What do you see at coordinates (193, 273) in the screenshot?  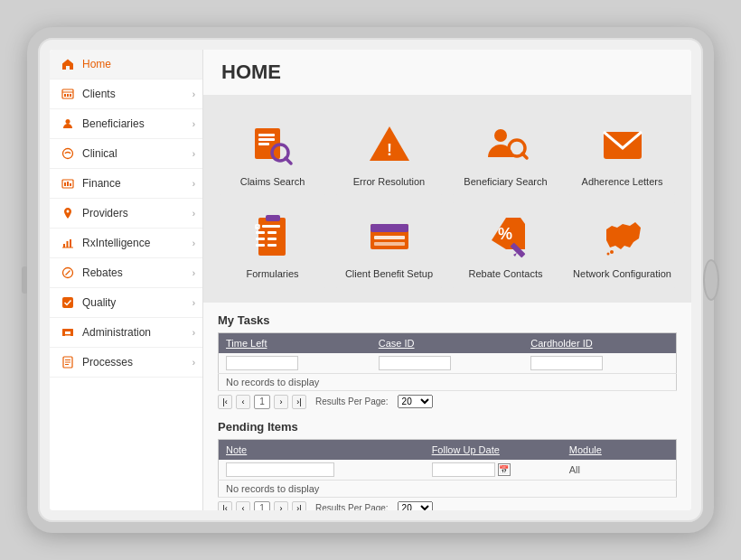 I see `chevron-rebates: ›` at bounding box center [193, 273].